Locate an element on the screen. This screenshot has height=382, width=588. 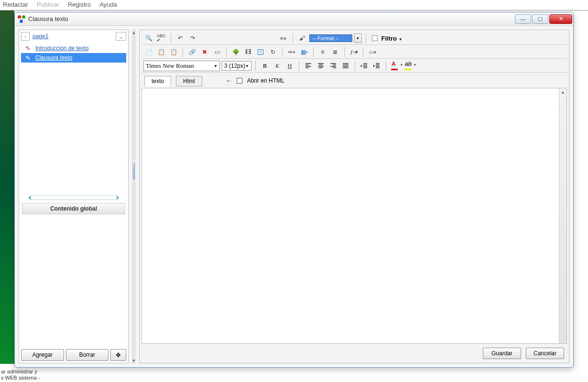
cancel-button: Cancelar is located at coordinates (545, 353).